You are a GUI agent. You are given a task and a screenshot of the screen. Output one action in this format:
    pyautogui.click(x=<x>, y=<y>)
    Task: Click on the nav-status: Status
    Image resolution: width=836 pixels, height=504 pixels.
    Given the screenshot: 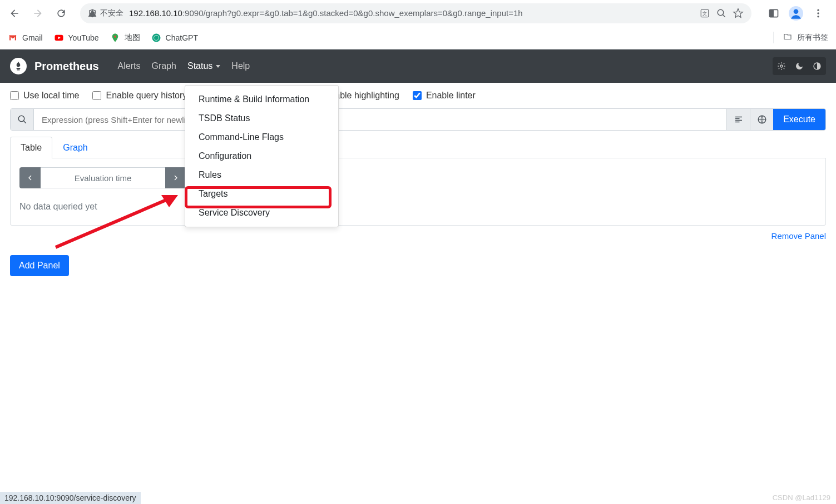 What is the action you would take?
    pyautogui.click(x=204, y=66)
    